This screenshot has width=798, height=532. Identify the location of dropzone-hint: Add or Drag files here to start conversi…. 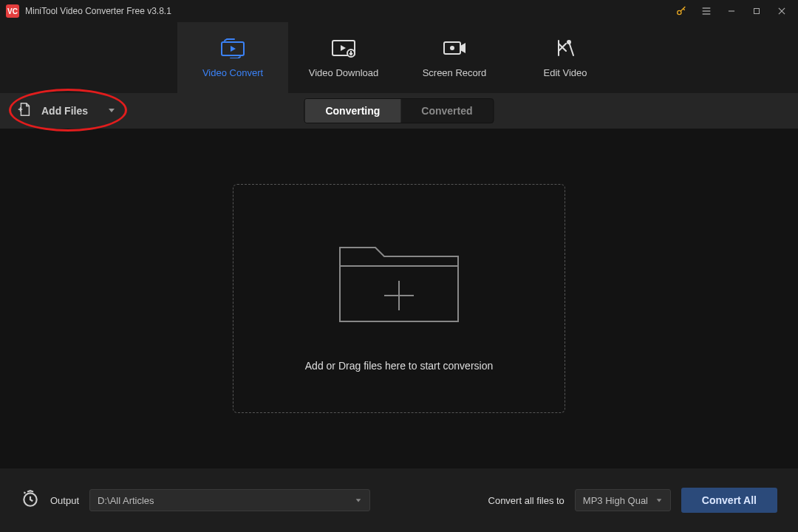
(399, 366).